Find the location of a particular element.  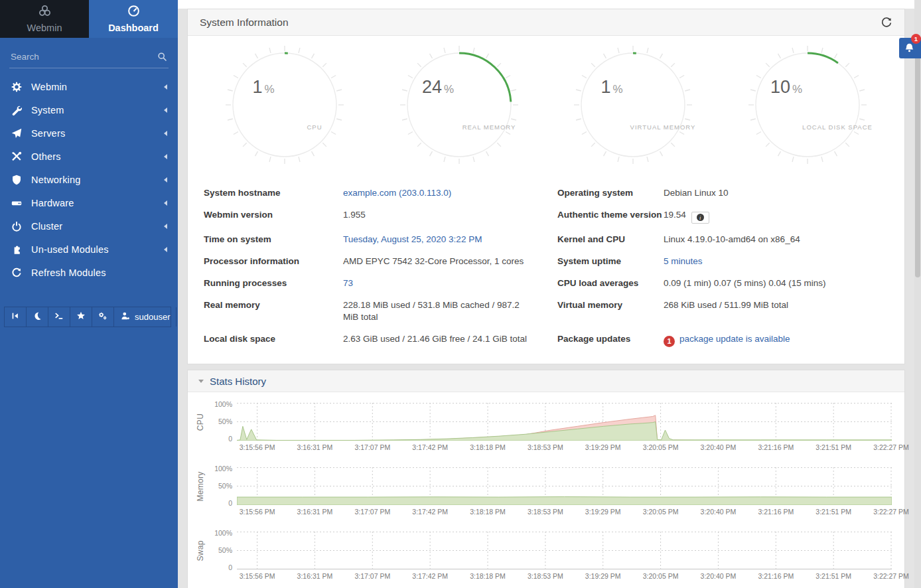

info-value: Debian Linux 10 is located at coordinates (776, 193).